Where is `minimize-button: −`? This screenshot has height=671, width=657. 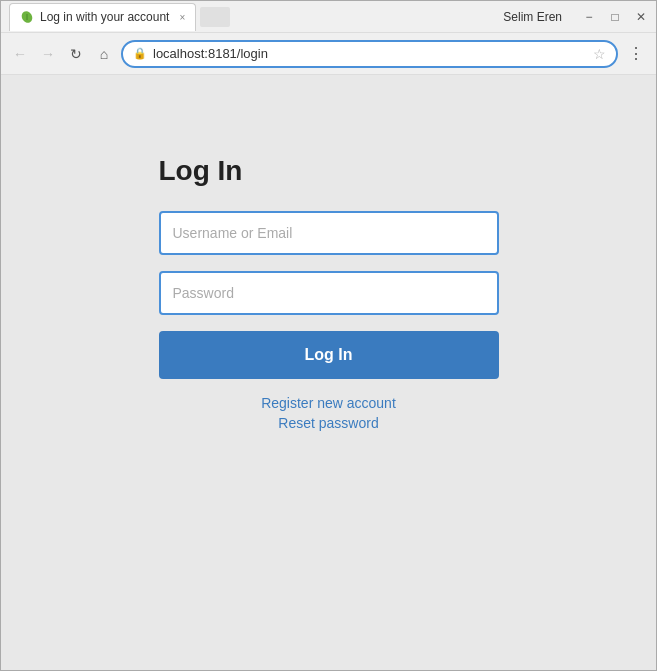
minimize-button: − is located at coordinates (589, 17).